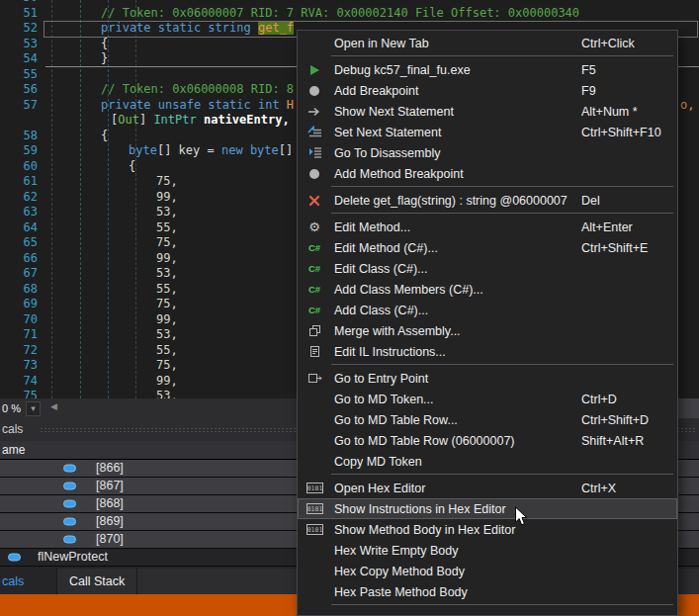  Describe the element at coordinates (457, 269) in the screenshot. I see `menu-item-label: Edit Class (C#)...` at that location.